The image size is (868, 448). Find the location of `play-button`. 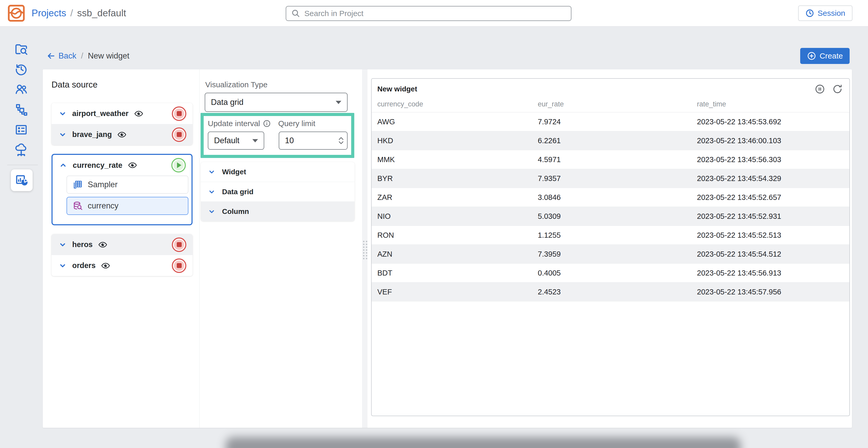

play-button is located at coordinates (179, 165).